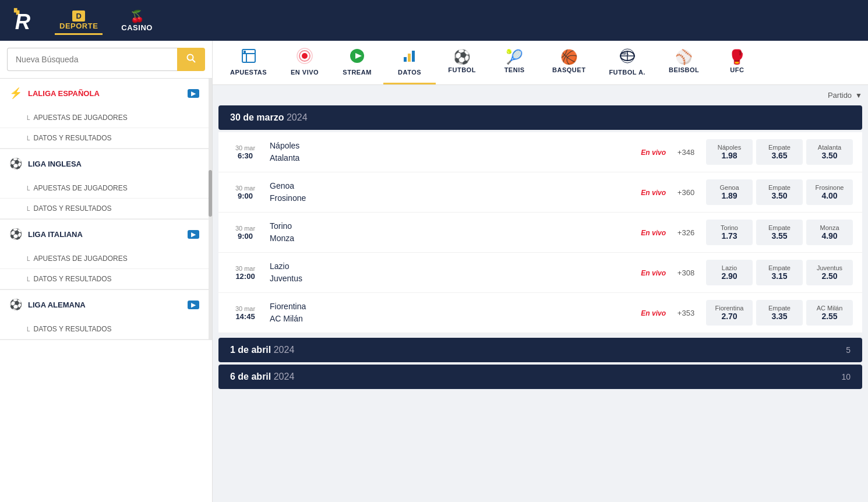 This screenshot has height=502, width=868. Describe the element at coordinates (104, 164) in the screenshot. I see `sidebar-league-header-inglesa: ⚽ LIGA INGLESA` at that location.